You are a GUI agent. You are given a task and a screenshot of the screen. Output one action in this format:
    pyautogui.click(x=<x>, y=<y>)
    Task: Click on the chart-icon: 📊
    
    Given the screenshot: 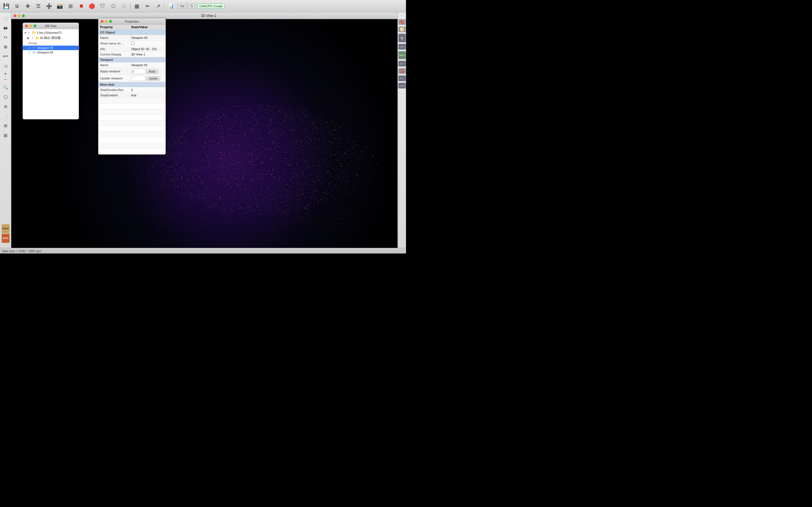 What is the action you would take?
    pyautogui.click(x=171, y=6)
    